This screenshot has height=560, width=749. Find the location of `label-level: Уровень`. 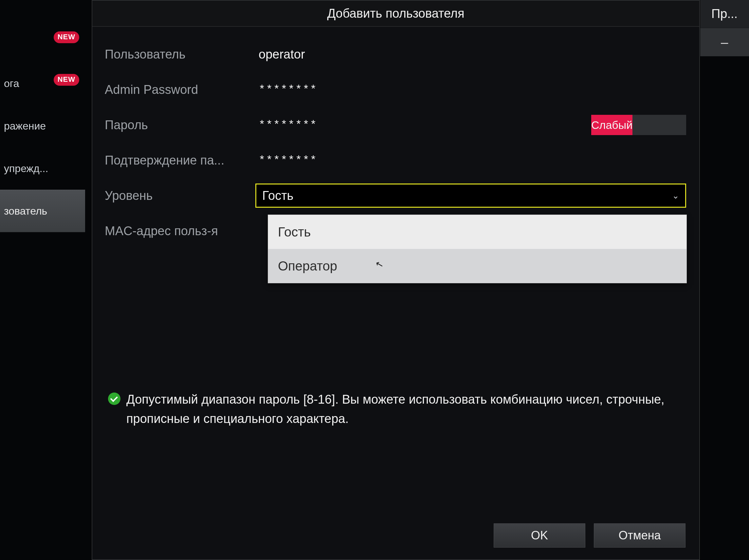

label-level: Уровень is located at coordinates (180, 196).